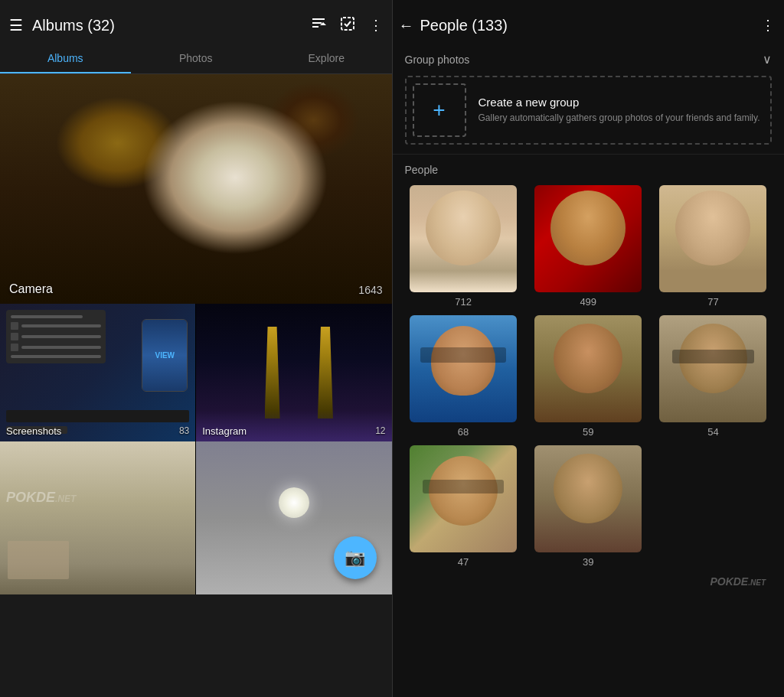 The width and height of the screenshot is (784, 697). What do you see at coordinates (347, 26) in the screenshot?
I see `left-header-right: ⋮` at bounding box center [347, 26].